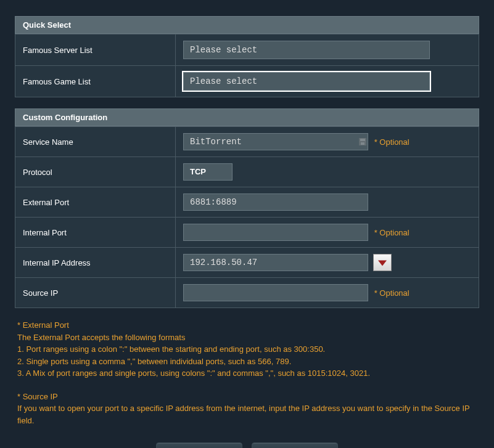 This screenshot has height=448, width=494. What do you see at coordinates (247, 325) in the screenshot?
I see `help-ext-title: * External Port` at bounding box center [247, 325].